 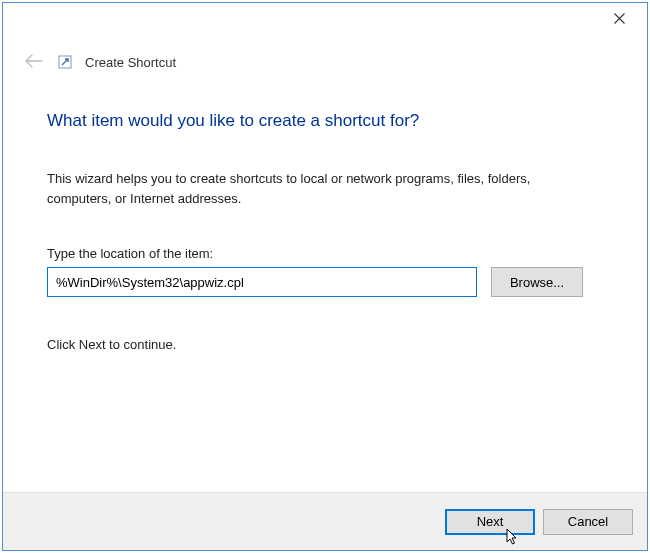 What do you see at coordinates (325, 254) in the screenshot?
I see `location-label: Type the location of the item:` at bounding box center [325, 254].